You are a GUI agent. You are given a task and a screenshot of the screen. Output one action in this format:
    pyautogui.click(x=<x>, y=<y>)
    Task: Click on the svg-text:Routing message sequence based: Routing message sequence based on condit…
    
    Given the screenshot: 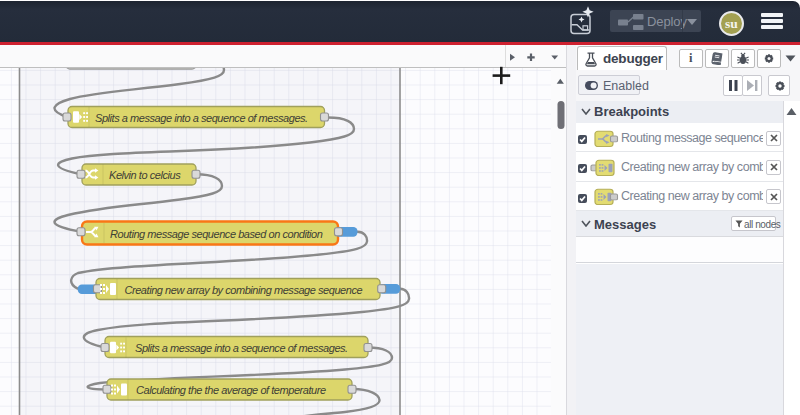 What is the action you would take?
    pyautogui.click(x=216, y=234)
    